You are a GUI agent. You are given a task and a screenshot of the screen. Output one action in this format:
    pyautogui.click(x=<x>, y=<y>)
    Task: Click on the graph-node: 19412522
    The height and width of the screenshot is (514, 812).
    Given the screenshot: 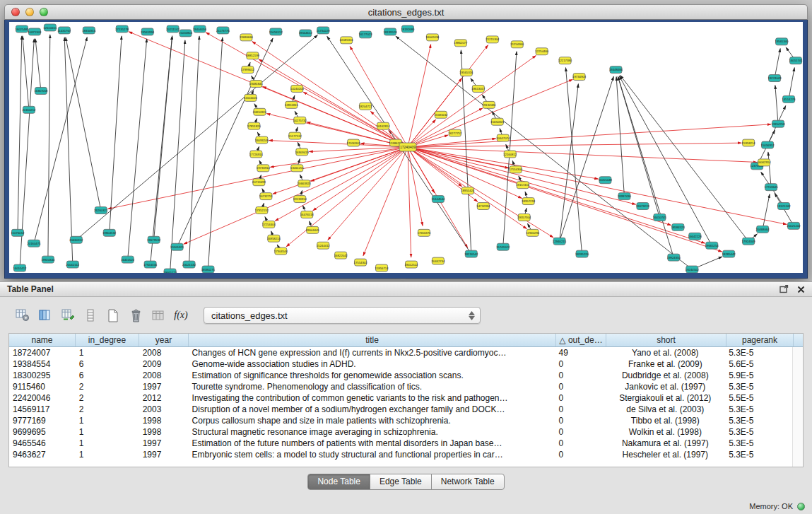 What is the action you would take?
    pyautogui.click(x=411, y=264)
    